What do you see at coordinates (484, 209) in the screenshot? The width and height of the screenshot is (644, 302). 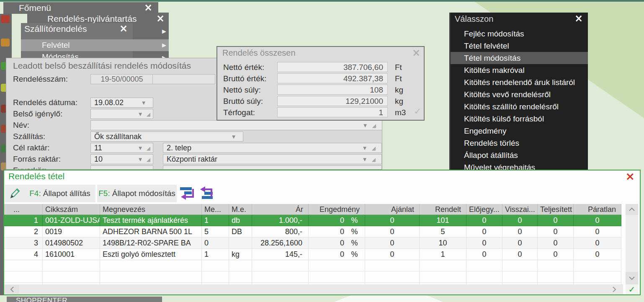 I see `col-header-elojegy: Előjegy...` at bounding box center [484, 209].